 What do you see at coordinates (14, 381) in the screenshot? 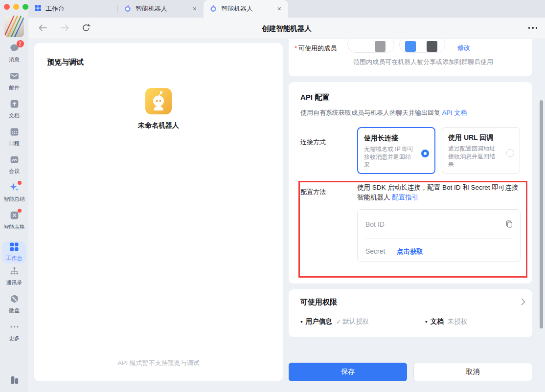
I see `usage-stats-button` at bounding box center [14, 381].